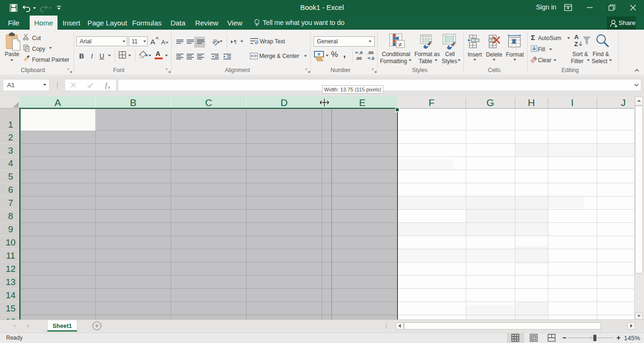  What do you see at coordinates (10, 138) in the screenshot?
I see `svg-text: 2` at bounding box center [10, 138].